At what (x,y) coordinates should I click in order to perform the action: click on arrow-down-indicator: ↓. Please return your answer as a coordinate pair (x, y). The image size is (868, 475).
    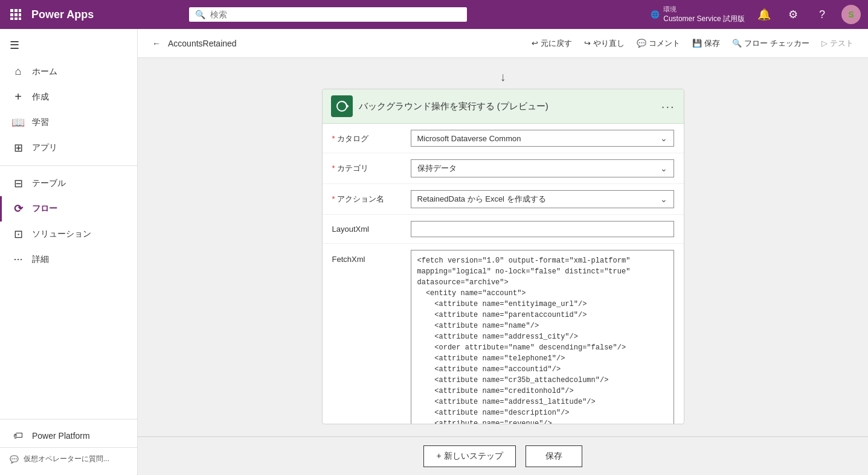
    Looking at the image, I should click on (503, 77).